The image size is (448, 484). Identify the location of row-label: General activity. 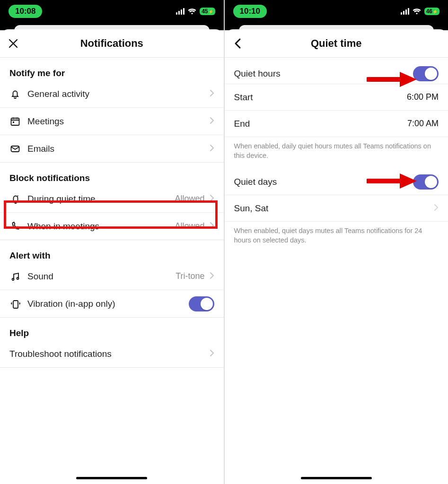
(118, 94).